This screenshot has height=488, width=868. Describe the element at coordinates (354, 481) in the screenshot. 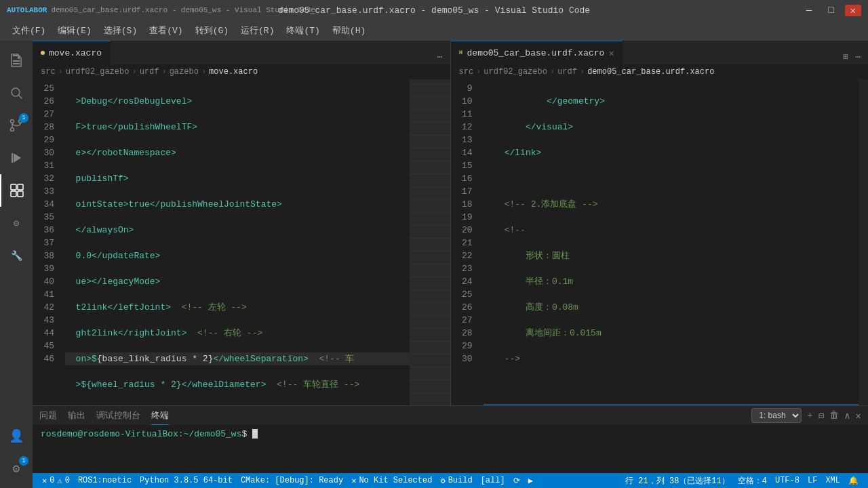

I see `kit-no-icon: ✕` at that location.